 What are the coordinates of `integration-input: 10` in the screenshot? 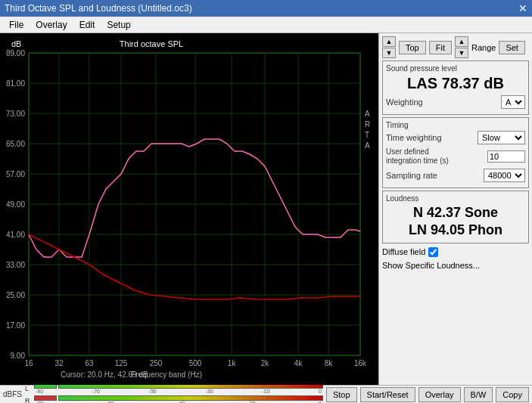 It's located at (506, 157).